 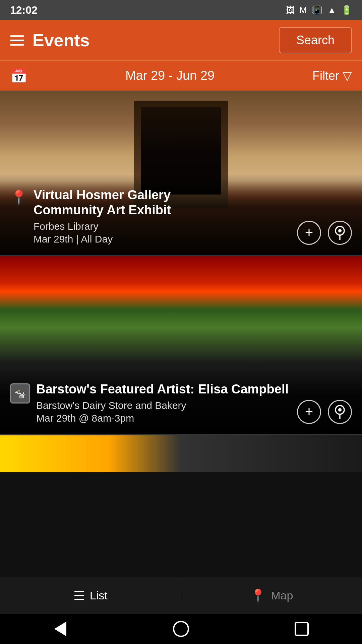 I want to click on event-overlay-2: 🐄 Barstow's Featured Artist: Elisa Campb…, so click(x=181, y=401).